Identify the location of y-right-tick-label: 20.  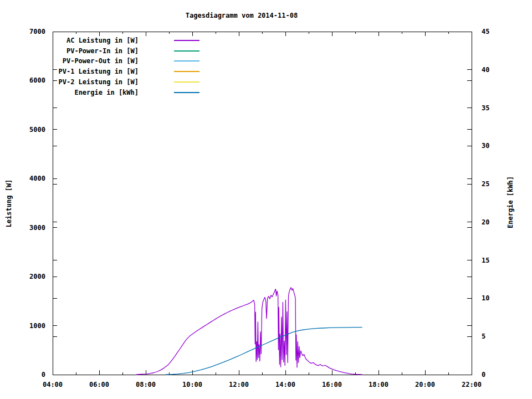
(485, 222).